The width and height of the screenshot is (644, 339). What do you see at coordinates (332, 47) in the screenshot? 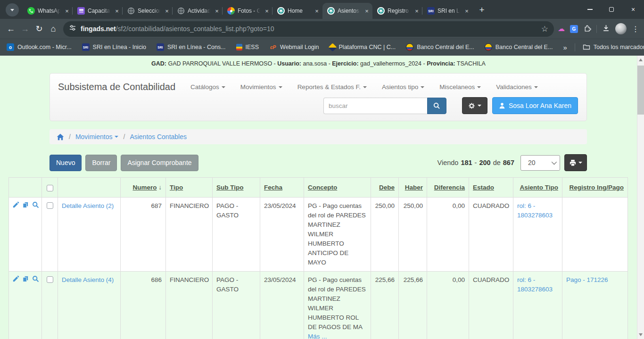
I see `cnc-icon` at bounding box center [332, 47].